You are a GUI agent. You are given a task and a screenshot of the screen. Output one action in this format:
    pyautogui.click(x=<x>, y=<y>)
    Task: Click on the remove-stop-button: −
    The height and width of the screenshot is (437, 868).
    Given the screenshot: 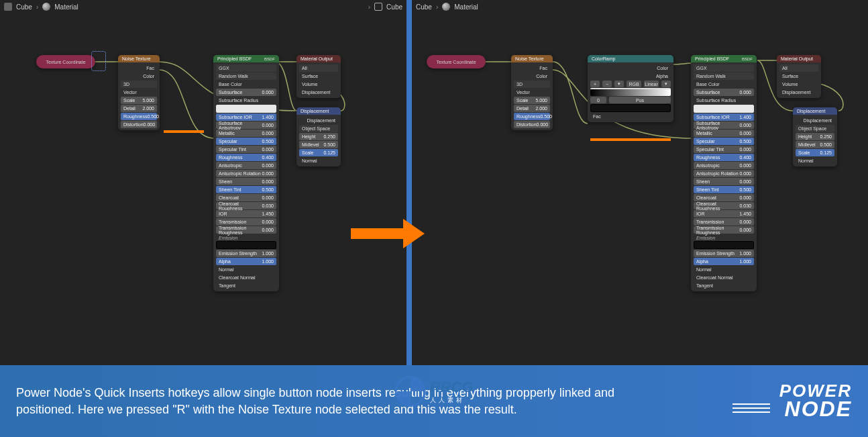 What is the action you would take?
    pyautogui.click(x=607, y=84)
    